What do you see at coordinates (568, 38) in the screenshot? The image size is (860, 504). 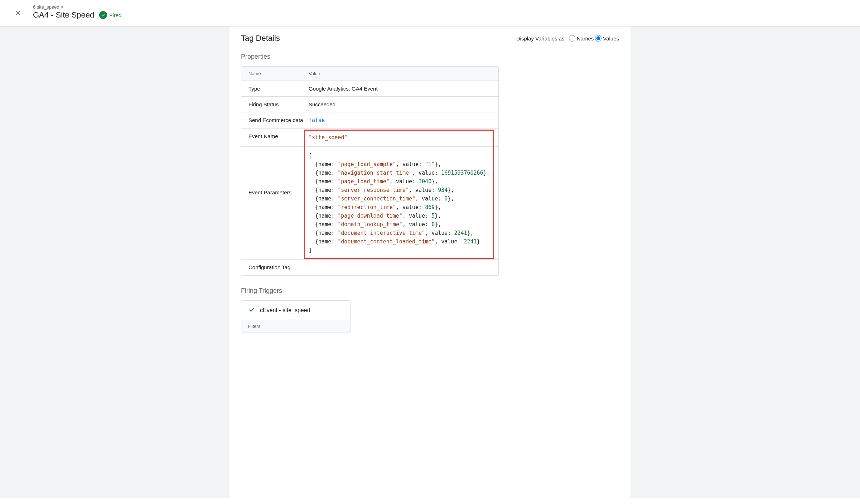 I see `display-variables-toggle: Display Variables as Names Values` at bounding box center [568, 38].